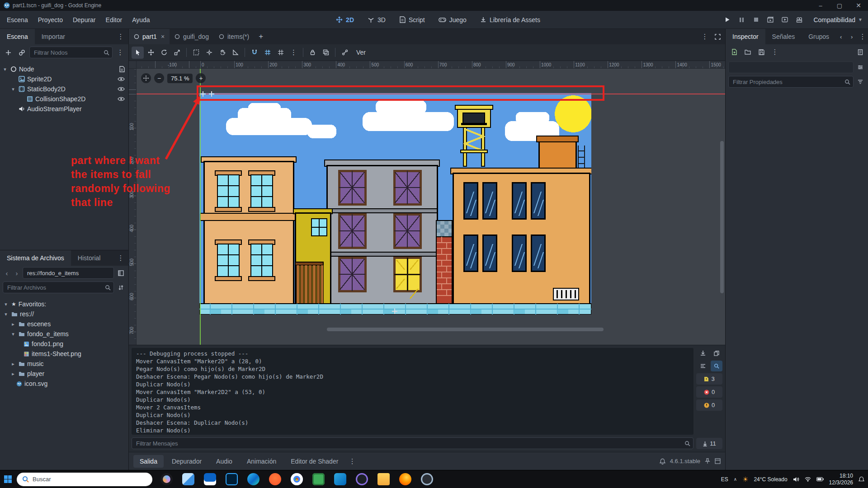  Describe the element at coordinates (340, 479) in the screenshot. I see `vscode-icon` at that location.